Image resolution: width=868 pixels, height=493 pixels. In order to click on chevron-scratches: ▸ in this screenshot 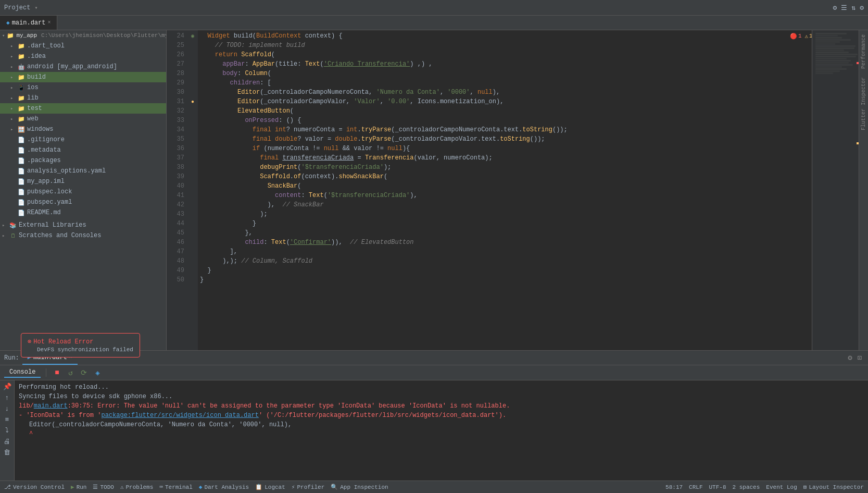, I will do `click(5, 236)`.